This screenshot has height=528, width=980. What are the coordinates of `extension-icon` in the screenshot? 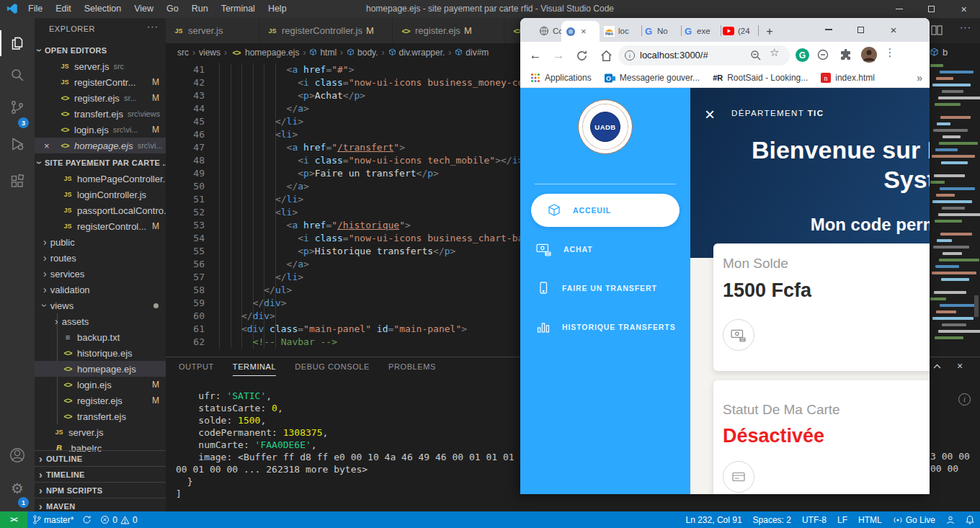 It's located at (823, 55).